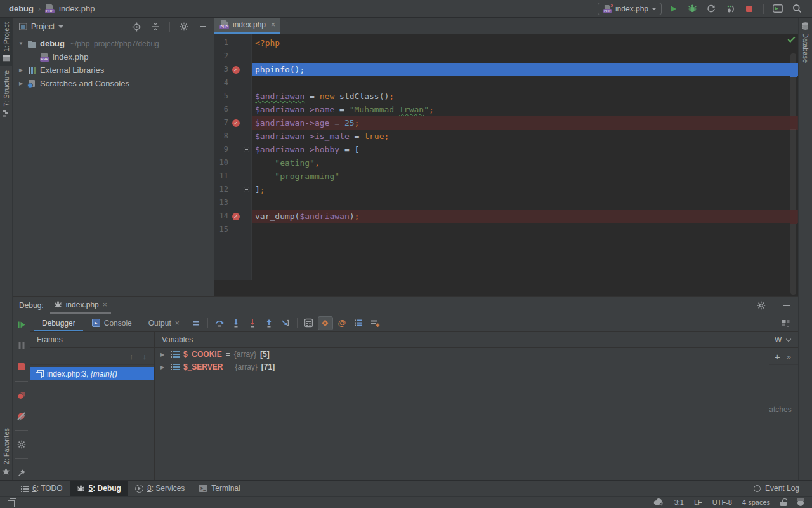  What do you see at coordinates (506, 189) in the screenshot?
I see `code-line: 12];` at bounding box center [506, 189].